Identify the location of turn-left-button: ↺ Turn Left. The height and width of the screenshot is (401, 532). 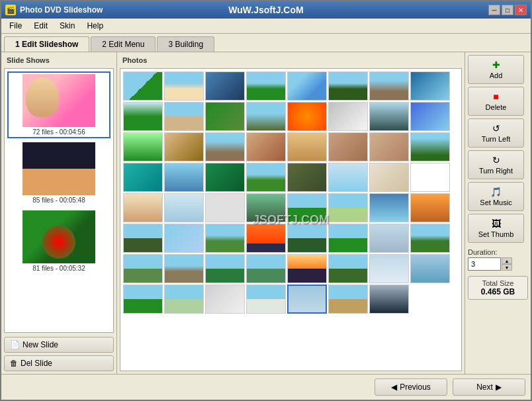
(496, 133).